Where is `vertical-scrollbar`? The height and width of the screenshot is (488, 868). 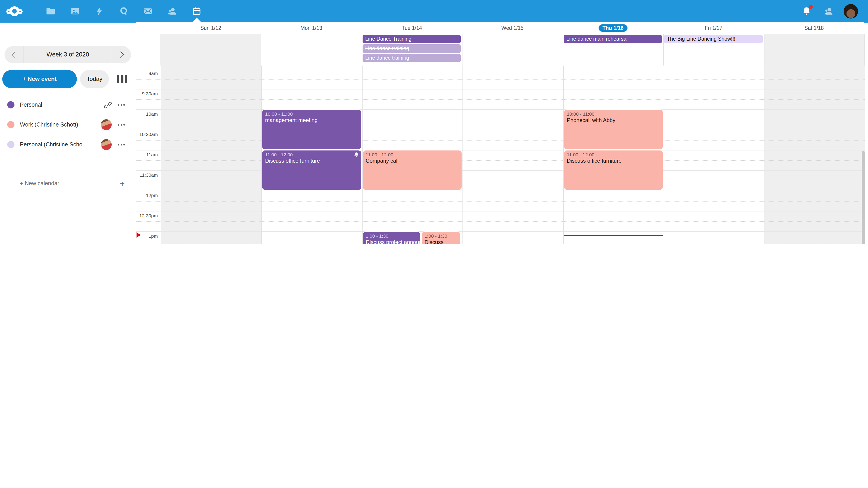
vertical-scrollbar is located at coordinates (863, 197).